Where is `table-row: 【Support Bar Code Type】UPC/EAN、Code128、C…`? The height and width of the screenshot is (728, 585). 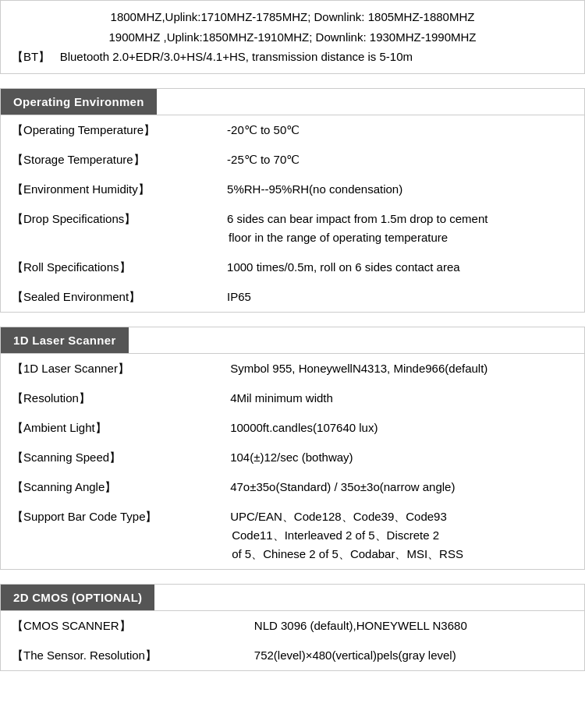
table-row: 【Support Bar Code Type】UPC/EAN、Code128、C… is located at coordinates (292, 535).